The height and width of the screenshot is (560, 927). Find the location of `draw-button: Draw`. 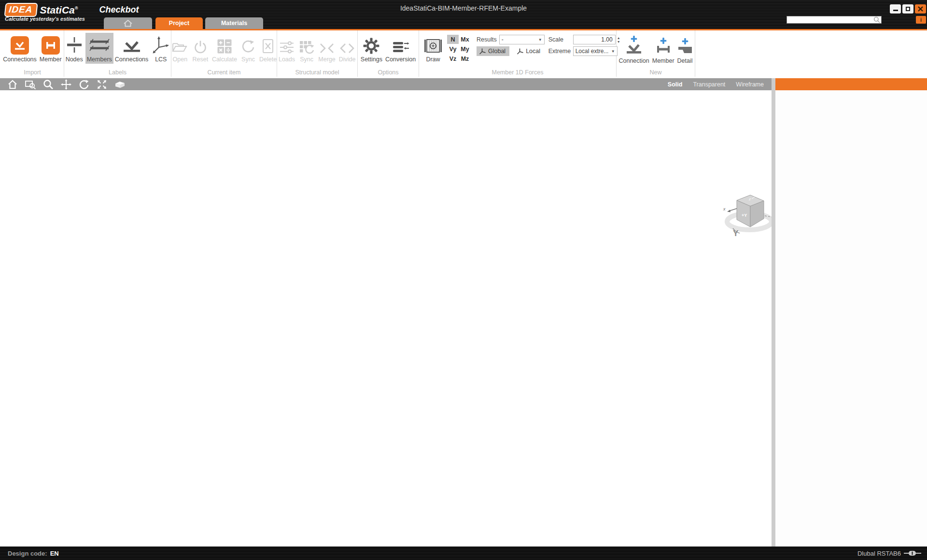

draw-button: Draw is located at coordinates (433, 48).